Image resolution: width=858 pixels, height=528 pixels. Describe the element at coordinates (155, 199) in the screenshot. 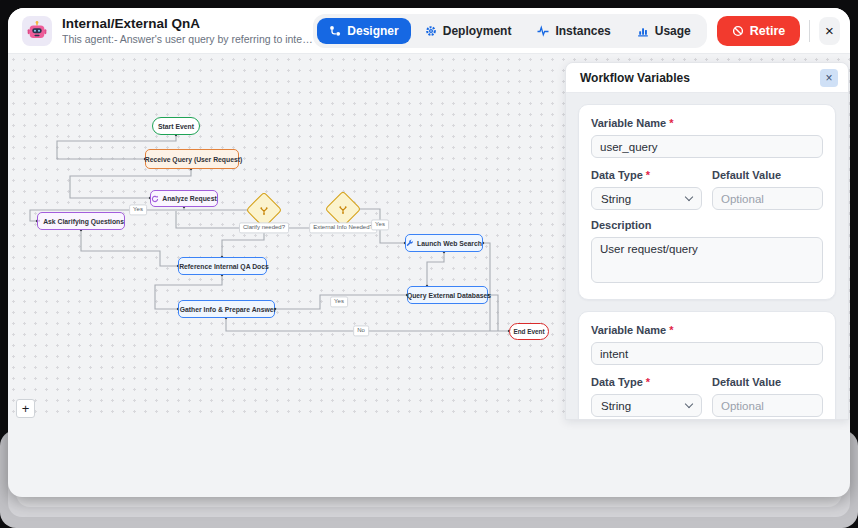

I see `refresh-icon` at that location.